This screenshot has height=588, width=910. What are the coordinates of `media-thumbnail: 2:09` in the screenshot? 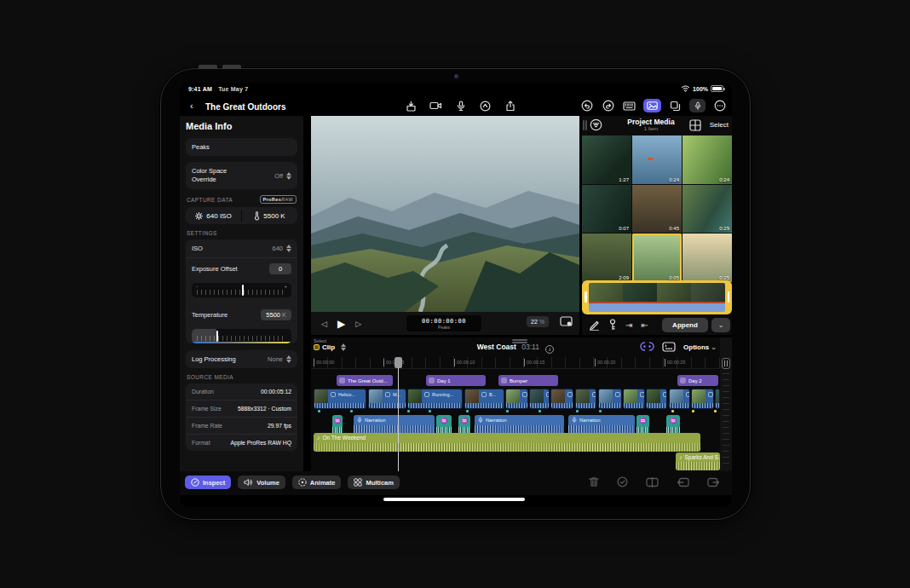 It's located at (607, 257).